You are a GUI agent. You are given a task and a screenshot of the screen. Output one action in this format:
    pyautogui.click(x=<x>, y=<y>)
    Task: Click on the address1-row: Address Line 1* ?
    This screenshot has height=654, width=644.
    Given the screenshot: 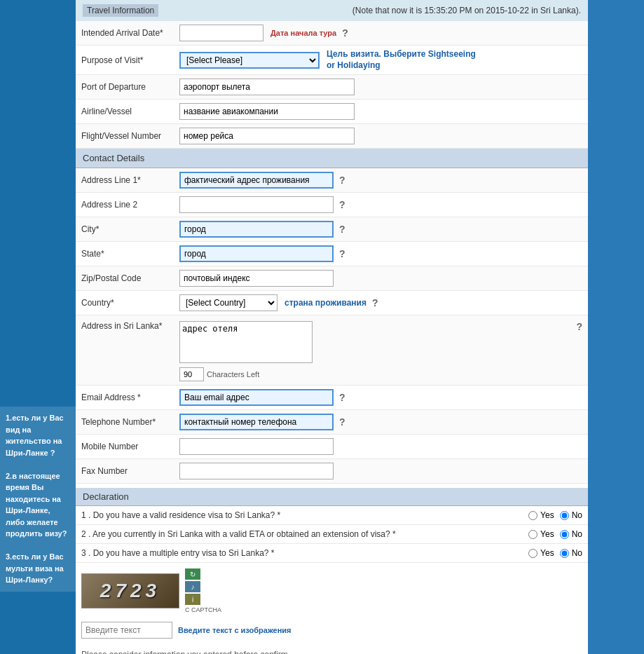 What is the action you would take?
    pyautogui.click(x=332, y=181)
    